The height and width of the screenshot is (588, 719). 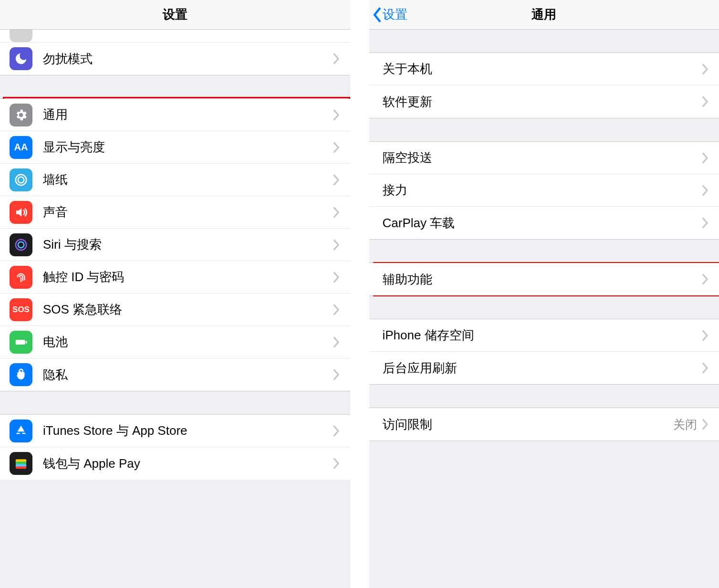 I want to click on settings-section: iTunes Store 与 App Store 钱包与 Apple Pay, so click(x=175, y=447).